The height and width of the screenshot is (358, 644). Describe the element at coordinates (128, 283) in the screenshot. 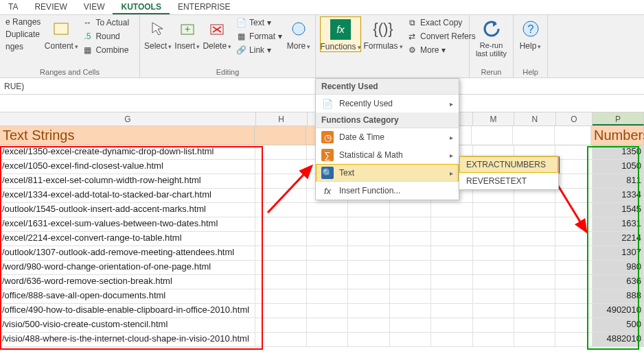

I see `cell-text: /word/636-word-remove-section-break.html` at that location.